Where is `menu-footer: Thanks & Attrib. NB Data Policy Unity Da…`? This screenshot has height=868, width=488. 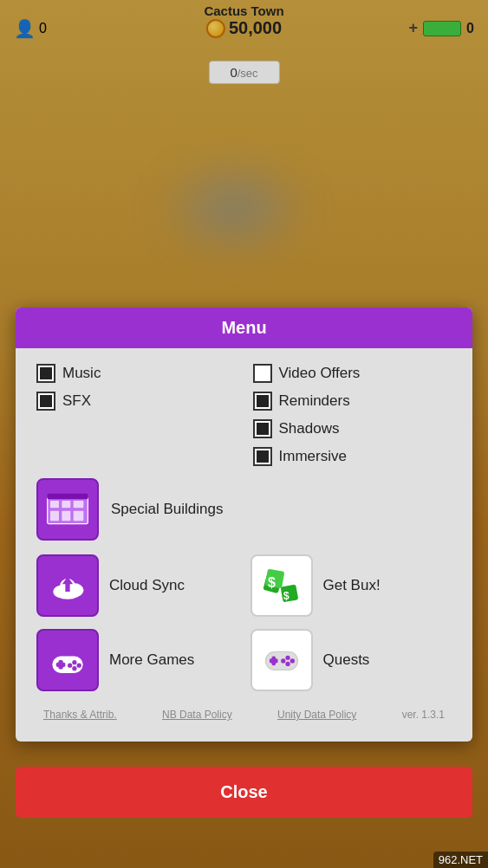
menu-footer: Thanks & Attrib. NB Data Policy Unity Da… is located at coordinates (244, 716).